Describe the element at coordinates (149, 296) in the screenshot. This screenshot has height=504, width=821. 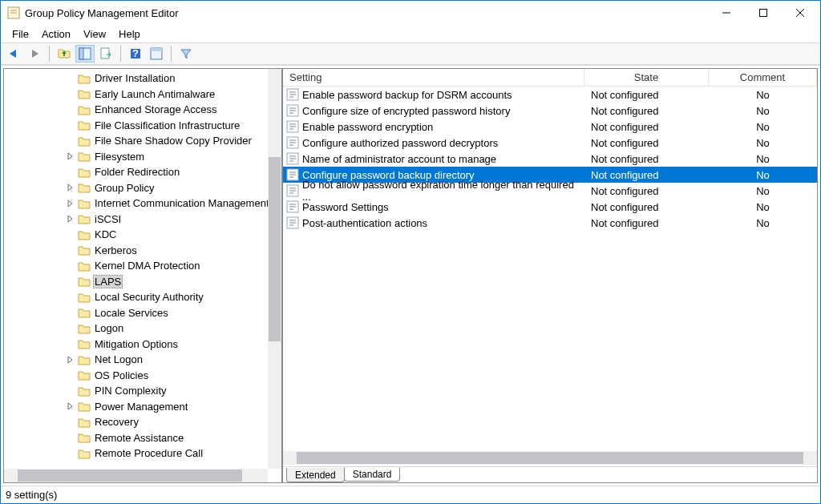
I see `tree-item-label: Local Security Authority` at that location.